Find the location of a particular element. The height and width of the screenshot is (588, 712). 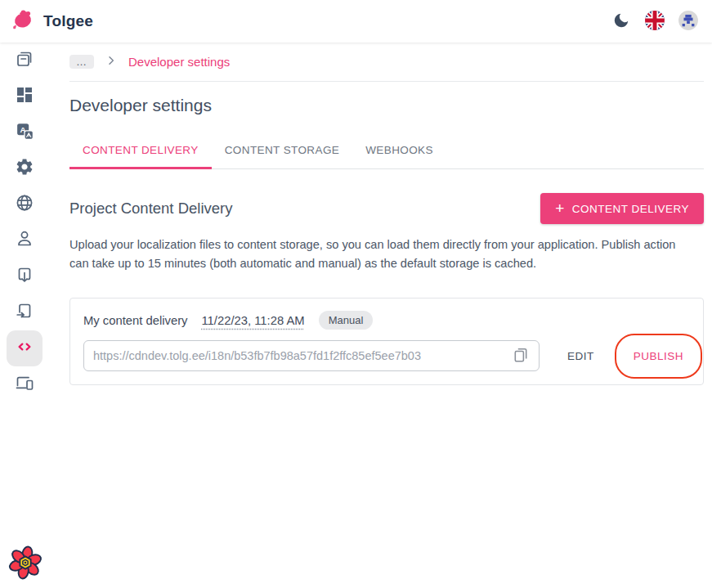

section-title: Project Content Delivery is located at coordinates (150, 209).